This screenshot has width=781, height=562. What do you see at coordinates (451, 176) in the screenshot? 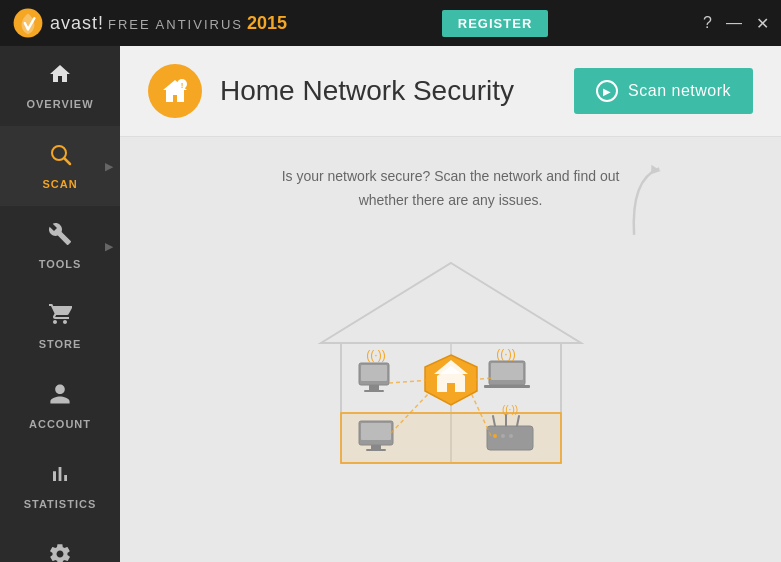
I see `description-line1: Is your network secure? Scan the network…` at bounding box center [451, 176].